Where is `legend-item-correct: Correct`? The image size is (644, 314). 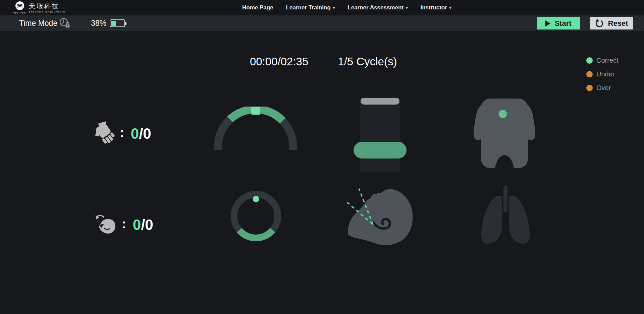 legend-item-correct: Correct is located at coordinates (602, 60).